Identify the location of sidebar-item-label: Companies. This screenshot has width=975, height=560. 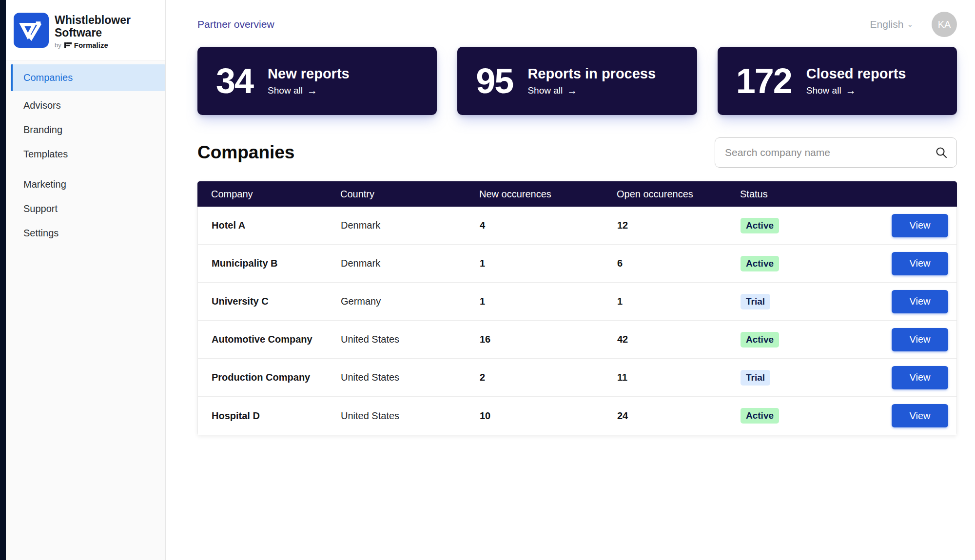
(48, 78).